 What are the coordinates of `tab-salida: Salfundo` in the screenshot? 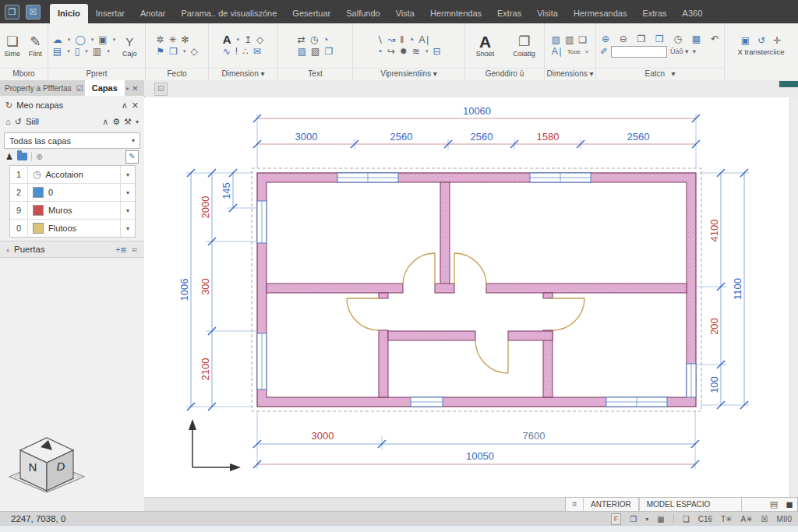 It's located at (363, 14).